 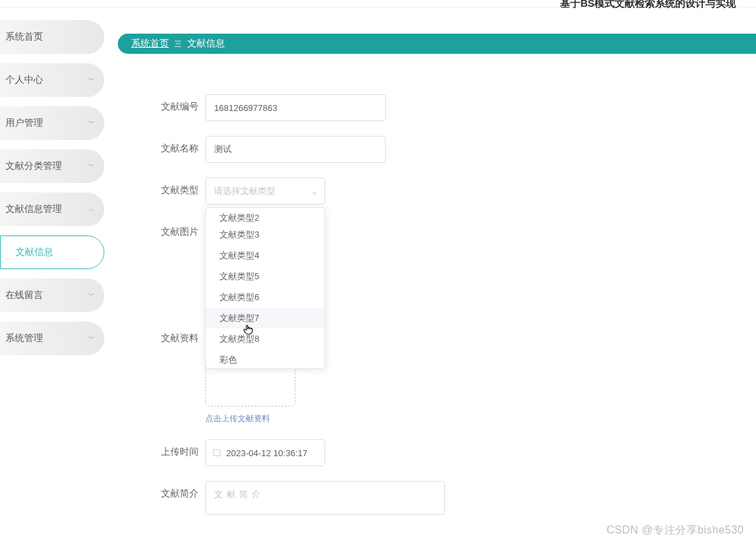 What do you see at coordinates (245, 191) in the screenshot?
I see `select-placeholder: 请选择文献类型` at bounding box center [245, 191].